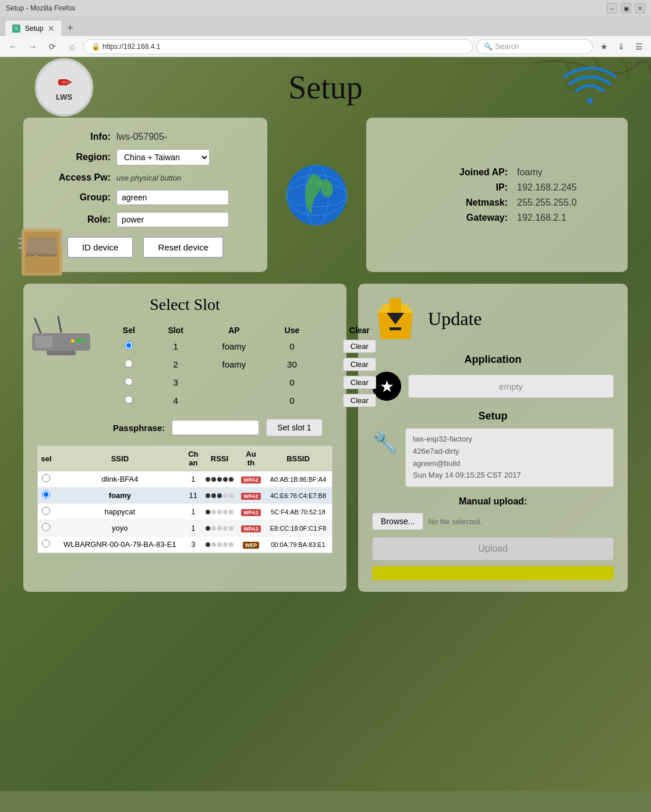 The height and width of the screenshot is (812, 651). I want to click on group-input, so click(172, 197).